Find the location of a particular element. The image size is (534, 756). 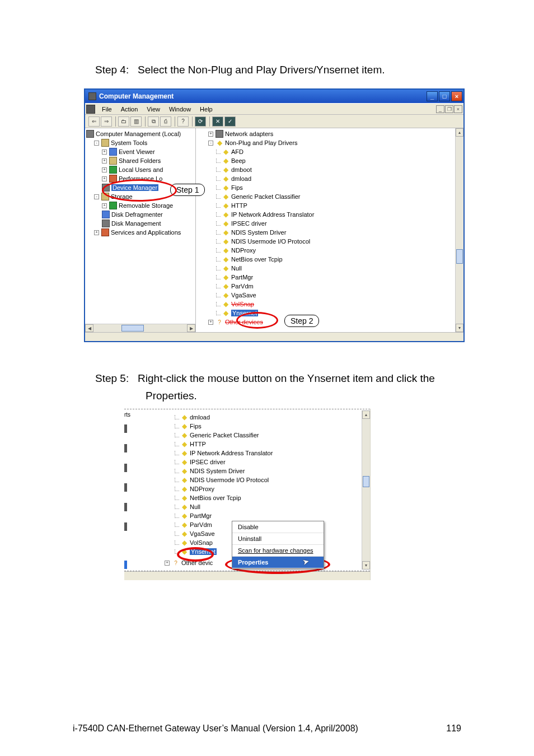

tree-item-partmgr: PartMgr is located at coordinates (331, 277).